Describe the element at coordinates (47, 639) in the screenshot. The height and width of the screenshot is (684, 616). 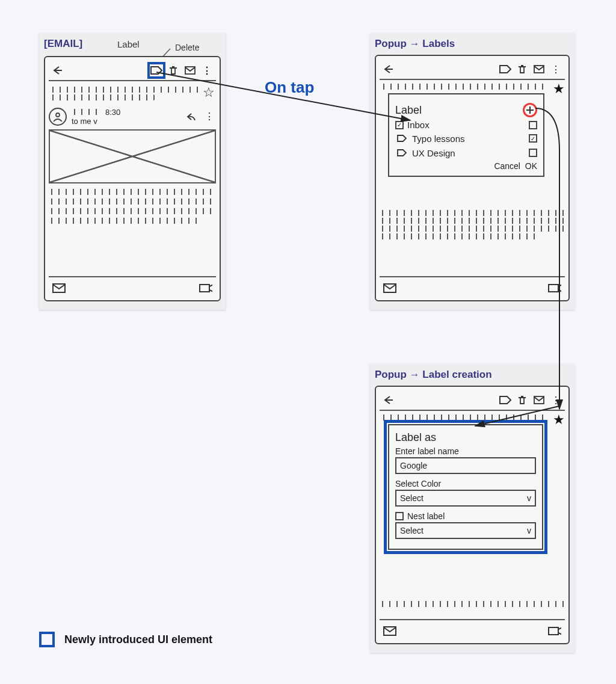
I see `legend-swatch` at that location.